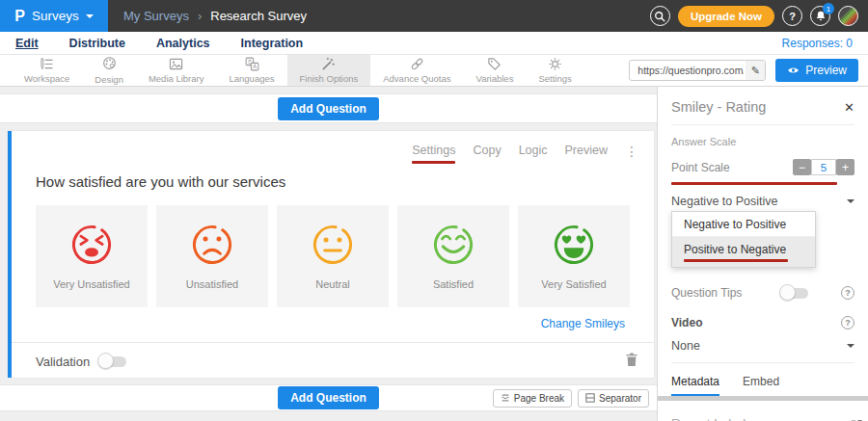 The width and height of the screenshot is (868, 421). Describe the element at coordinates (761, 385) in the screenshot. I see `tab-embed: Embed` at that location.